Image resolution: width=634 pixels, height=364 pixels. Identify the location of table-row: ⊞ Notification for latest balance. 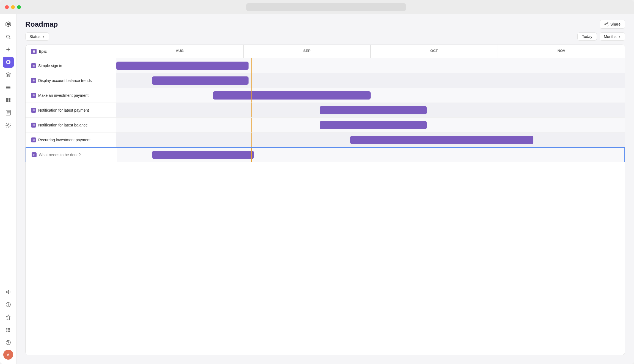
(325, 125).